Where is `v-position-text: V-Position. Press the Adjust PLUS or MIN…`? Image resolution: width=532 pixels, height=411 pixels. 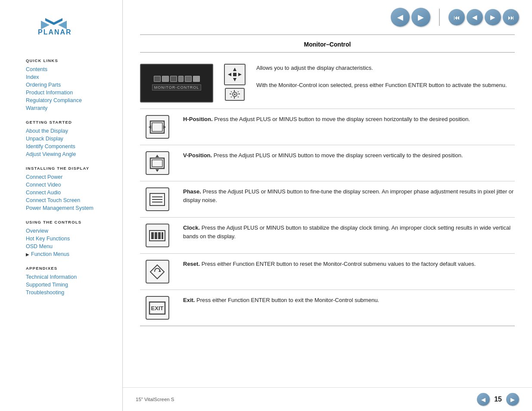
v-position-text: V-Position. Press the Adjust PLUS or MIN… is located at coordinates (349, 156).